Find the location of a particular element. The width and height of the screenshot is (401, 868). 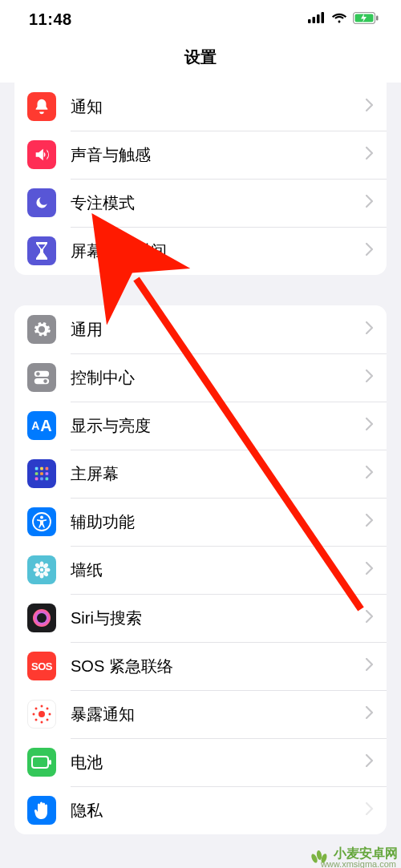

row-label: 电池 is located at coordinates (218, 763).